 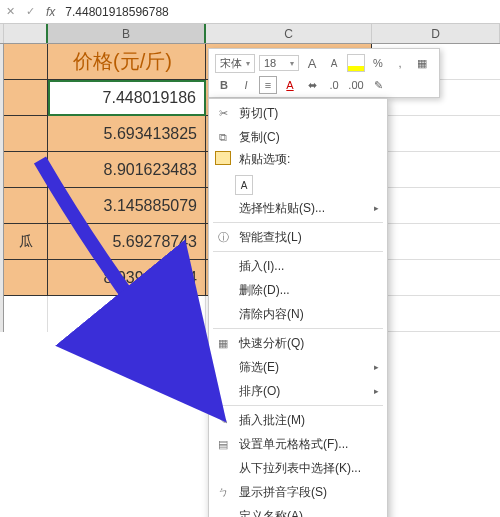 I want to click on menu-label: 排序(O), so click(x=260, y=392).